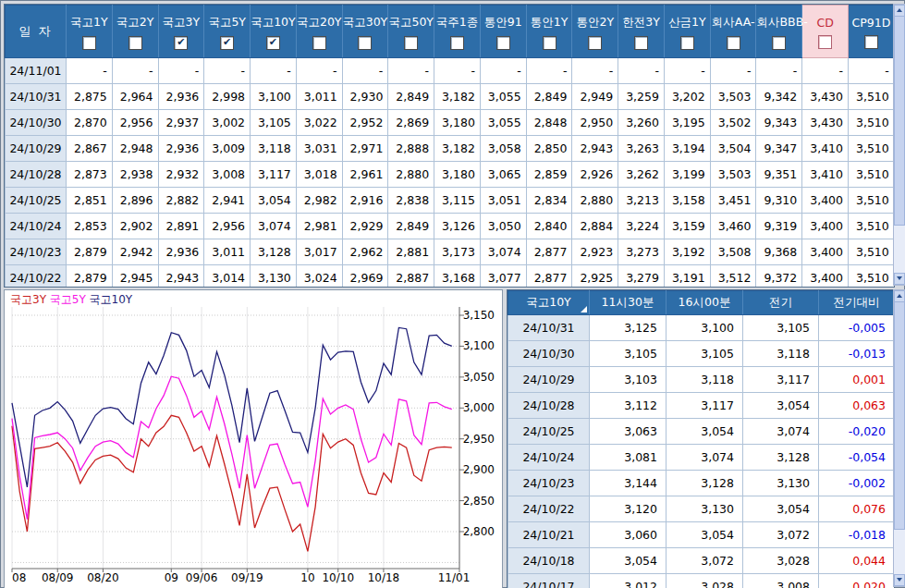  I want to click on series-checkbox-국고5Y: ✔, so click(227, 43).